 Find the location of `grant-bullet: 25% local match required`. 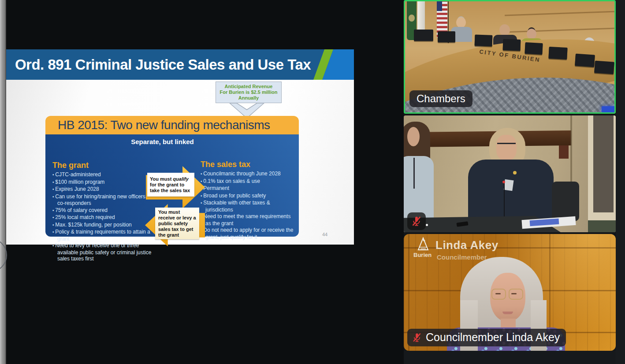

grant-bullet: 25% local match required is located at coordinates (105, 218).